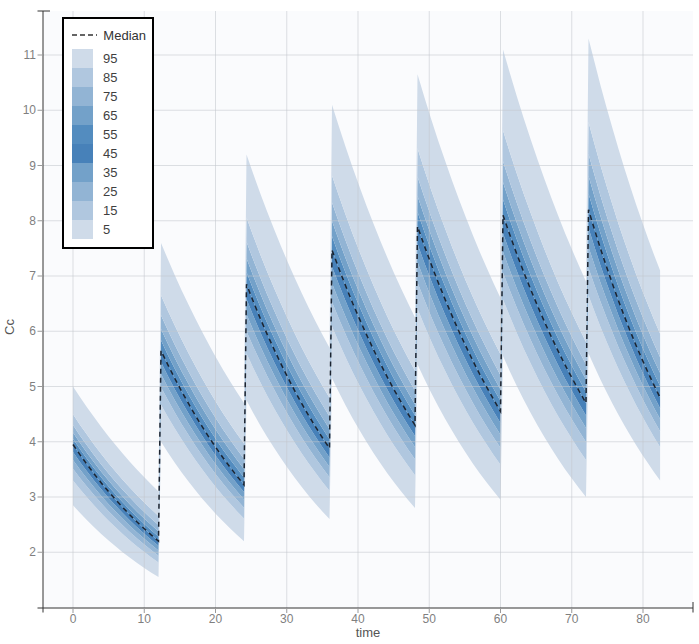 The width and height of the screenshot is (699, 644). I want to click on legend-label-75: 75, so click(110, 96).